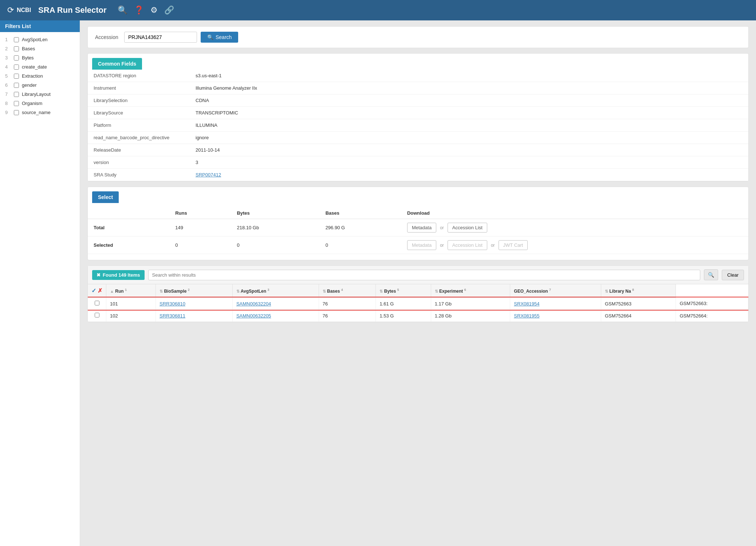 This screenshot has height=546, width=756. Describe the element at coordinates (72, 10) in the screenshot. I see `app-title: SRA Run Selector` at that location.